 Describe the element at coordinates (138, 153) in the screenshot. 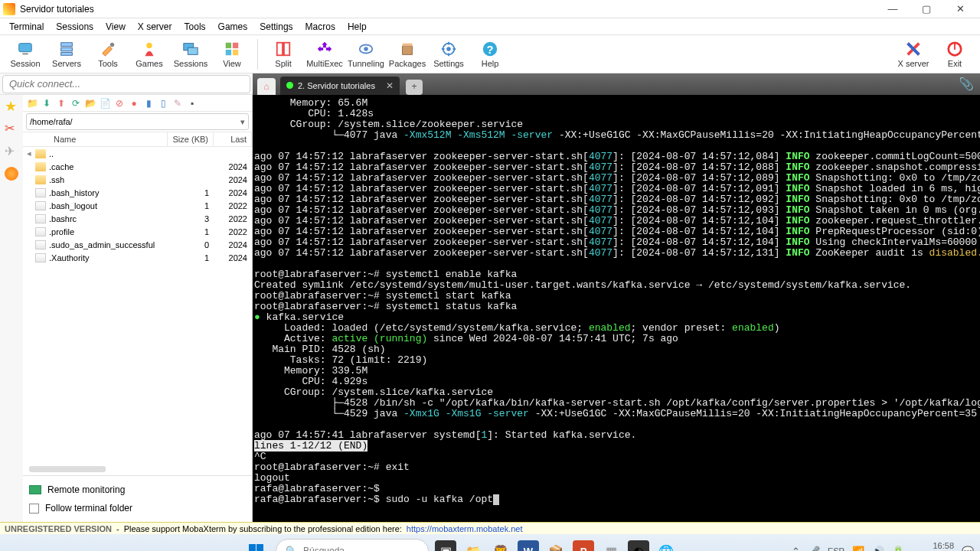

I see `file-row: ◂..` at that location.